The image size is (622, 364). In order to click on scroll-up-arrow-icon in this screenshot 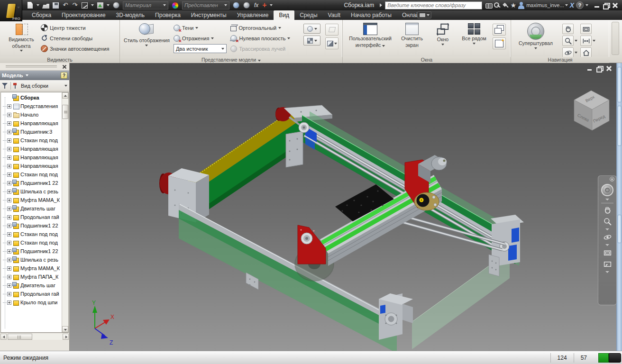, I will do `click(65, 96)`.